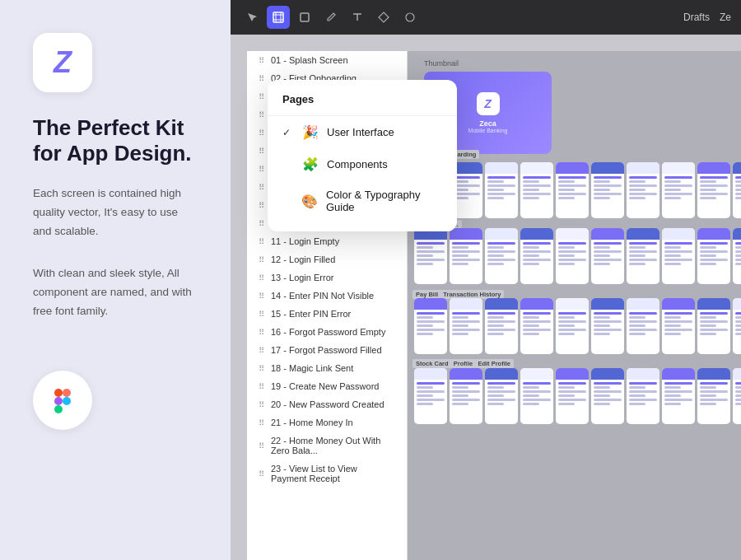  I want to click on layers-item: ⠿15 - Enter PIN Error, so click(327, 314).